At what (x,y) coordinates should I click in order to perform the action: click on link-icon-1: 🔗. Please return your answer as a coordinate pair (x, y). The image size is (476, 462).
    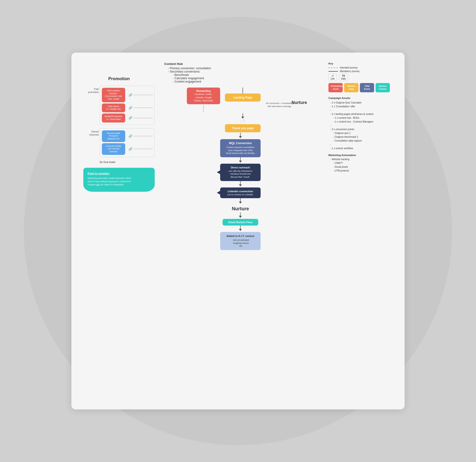
    Looking at the image, I should click on (130, 95).